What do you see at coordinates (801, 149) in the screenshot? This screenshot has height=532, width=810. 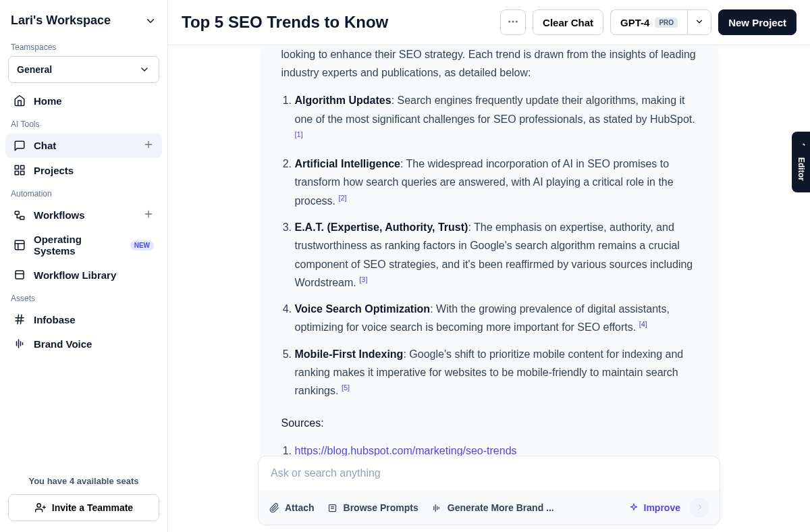 I see `pencil-icon` at bounding box center [801, 149].